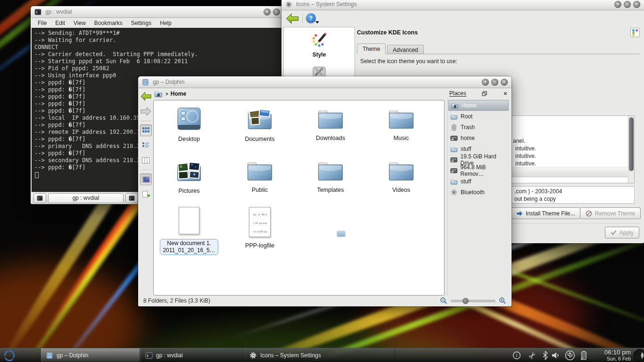 Image resolution: width=644 pixels, height=362 pixels. What do you see at coordinates (463, 5) in the screenshot?
I see `system-settings-titlebar: Icons – System Settings` at bounding box center [463, 5].